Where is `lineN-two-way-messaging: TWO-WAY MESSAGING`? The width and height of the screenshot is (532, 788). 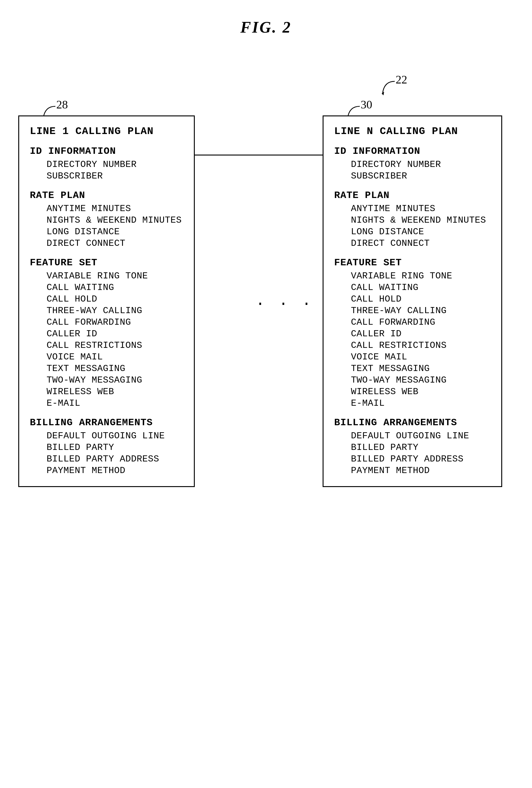 lineN-two-way-messaging: TWO-WAY MESSAGING is located at coordinates (421, 380).